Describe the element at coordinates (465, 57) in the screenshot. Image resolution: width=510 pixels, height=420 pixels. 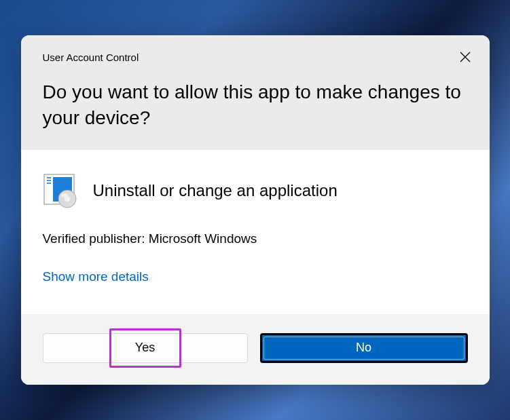
I see `close-icon` at that location.